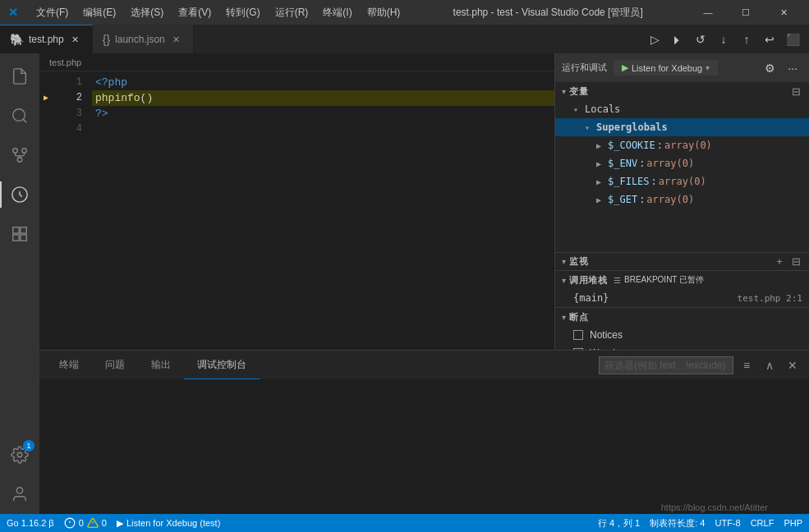 This screenshot has height=532, width=809. Describe the element at coordinates (762, 523) in the screenshot. I see `status-line-ending: CRLF` at that location.